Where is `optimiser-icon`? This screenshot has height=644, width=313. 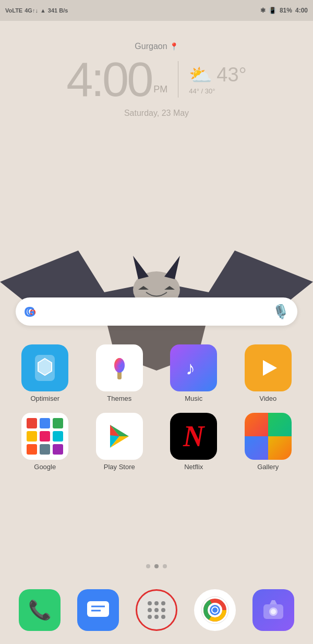 optimiser-icon is located at coordinates (45, 368).